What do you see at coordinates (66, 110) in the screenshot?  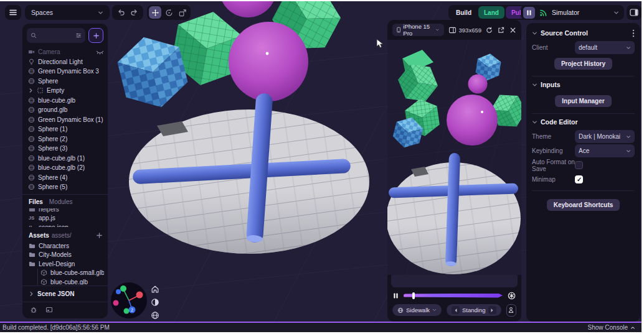 I see `tree-item: ground.glb` at bounding box center [66, 110].